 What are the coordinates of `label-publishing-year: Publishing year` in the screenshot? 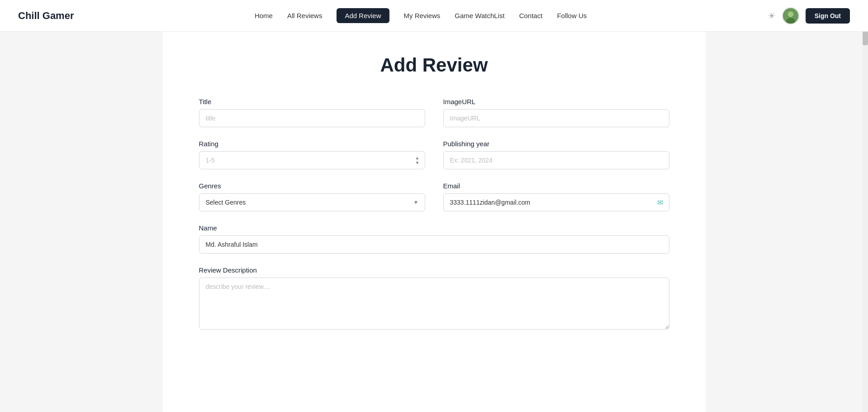 It's located at (556, 144).